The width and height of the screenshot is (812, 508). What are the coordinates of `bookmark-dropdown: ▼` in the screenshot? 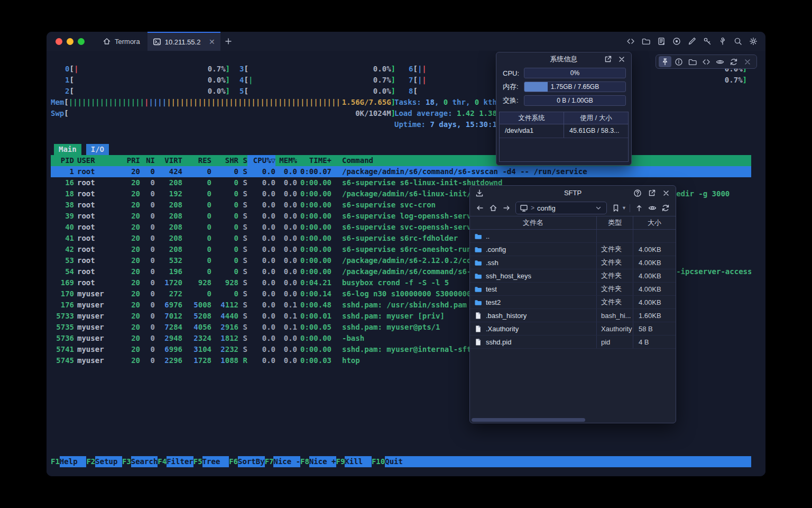 It's located at (624, 208).